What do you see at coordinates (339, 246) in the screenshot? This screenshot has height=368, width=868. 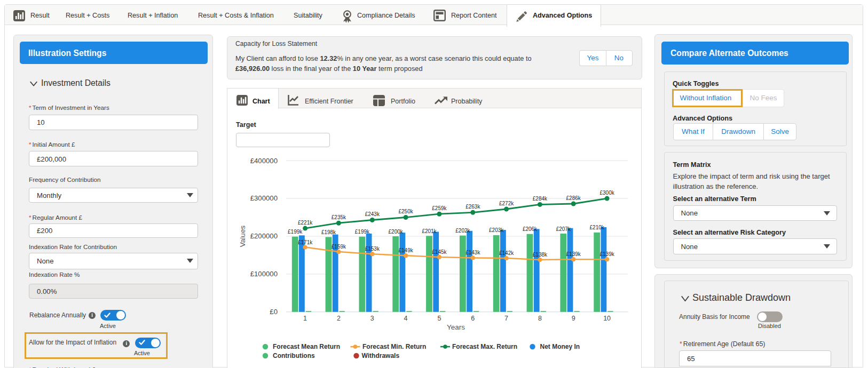 I see `svg-text: £159k` at bounding box center [339, 246].